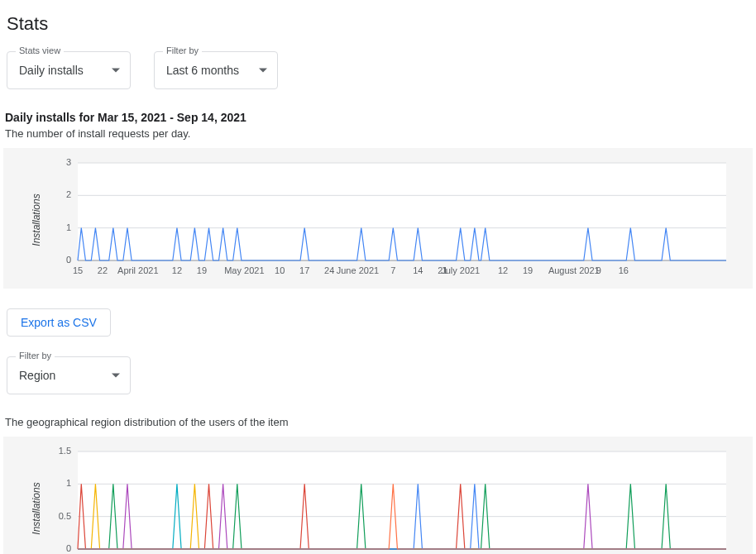 This screenshot has height=554, width=756. I want to click on svg-text: June 2021, so click(357, 270).